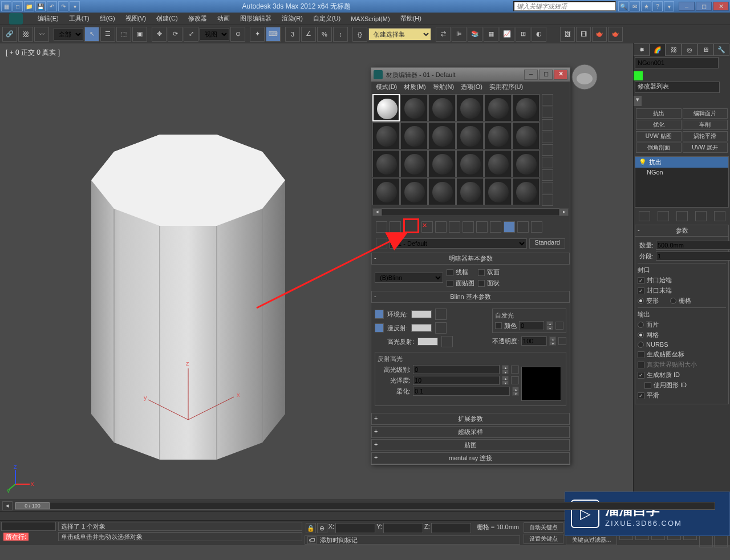 The height and width of the screenshot is (560, 730). I want to click on soften-spinner, so click(461, 391).